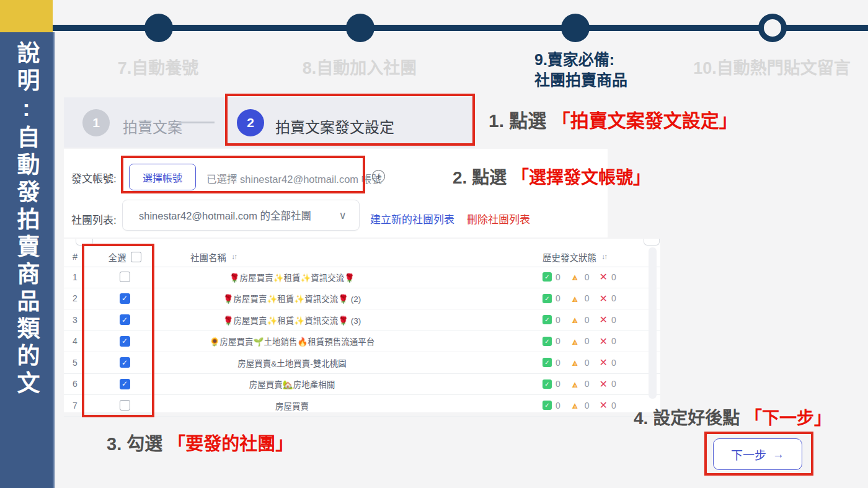 Image resolution: width=868 pixels, height=488 pixels. I want to click on group-name: 🌻房屋買賣🌱土地銷售🔥租賃預售流通平台, so click(292, 341).